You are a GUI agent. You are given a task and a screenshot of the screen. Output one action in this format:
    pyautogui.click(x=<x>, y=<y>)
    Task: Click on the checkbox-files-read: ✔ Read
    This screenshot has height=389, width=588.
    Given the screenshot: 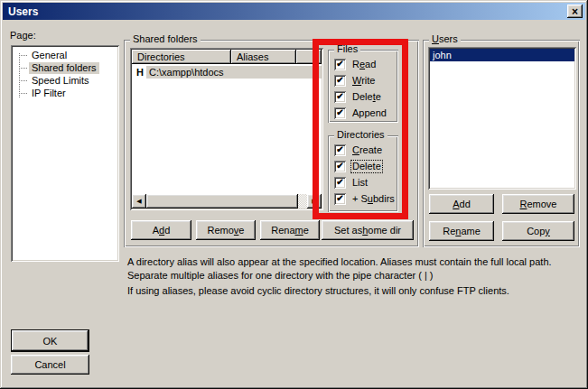 What is the action you would take?
    pyautogui.click(x=367, y=65)
    